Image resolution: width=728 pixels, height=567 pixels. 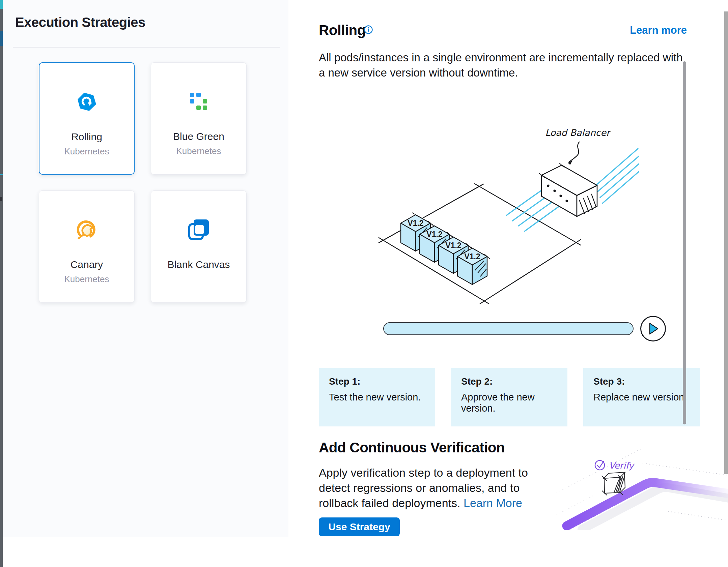 What do you see at coordinates (726, 243) in the screenshot?
I see `window-scrollbar-thumb` at bounding box center [726, 243].